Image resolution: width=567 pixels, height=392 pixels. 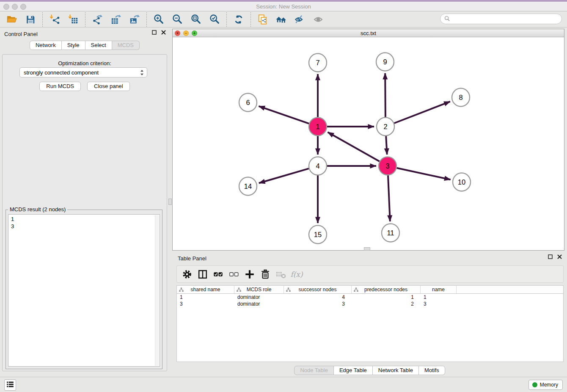 What do you see at coordinates (546, 385) in the screenshot?
I see `memory-button: Memory` at bounding box center [546, 385].